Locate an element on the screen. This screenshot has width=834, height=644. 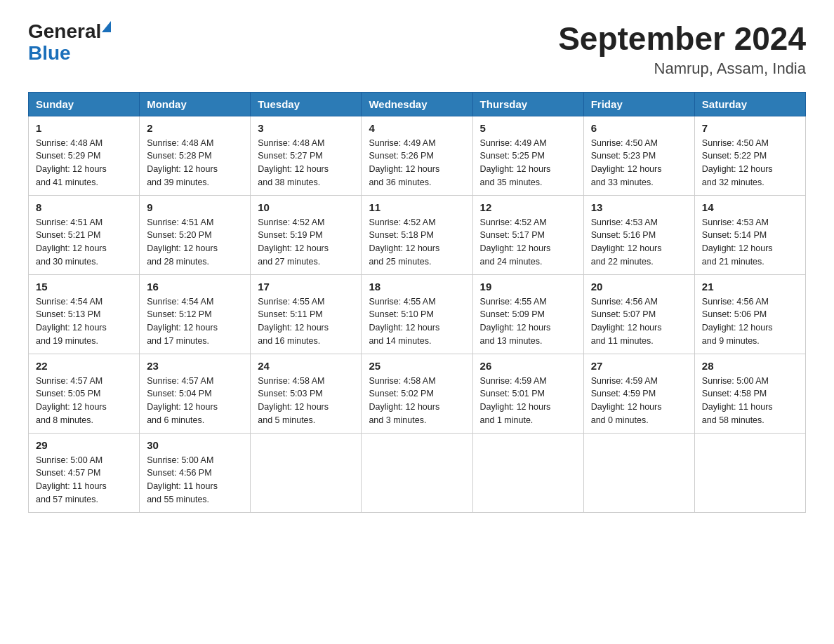
sunset-text: Sunset: 5:20 PM is located at coordinates (195, 236).